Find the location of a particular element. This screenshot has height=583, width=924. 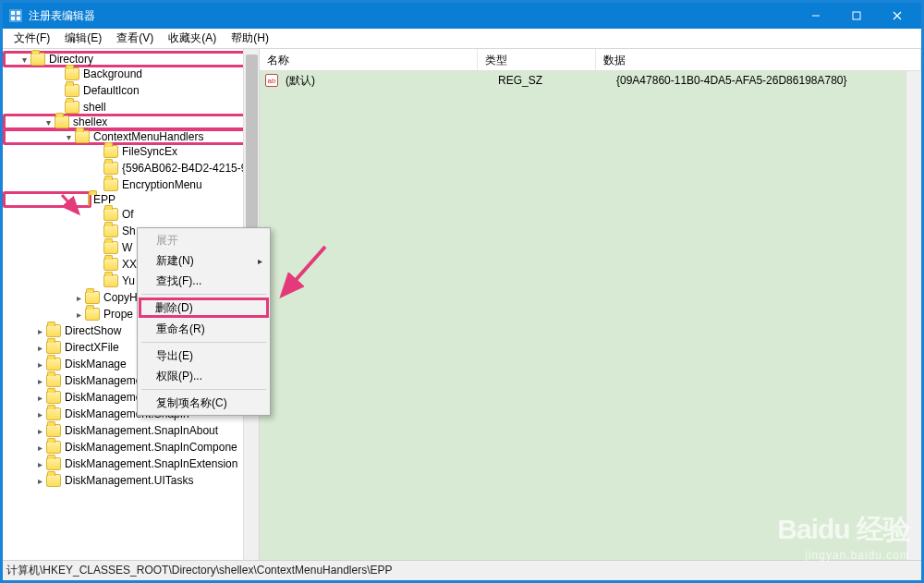

context-export: 导出(E) is located at coordinates (203, 356).